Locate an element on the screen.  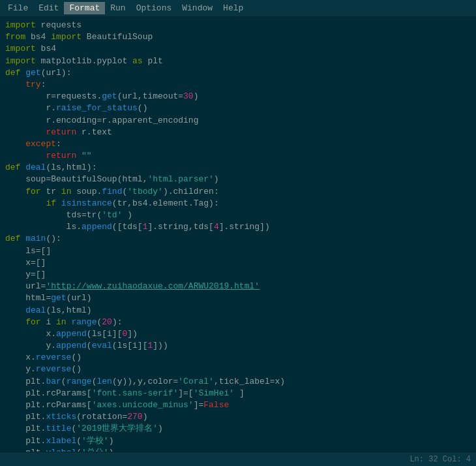
statusbar: Ln: 32 Col: 4 is located at coordinates (238, 459).